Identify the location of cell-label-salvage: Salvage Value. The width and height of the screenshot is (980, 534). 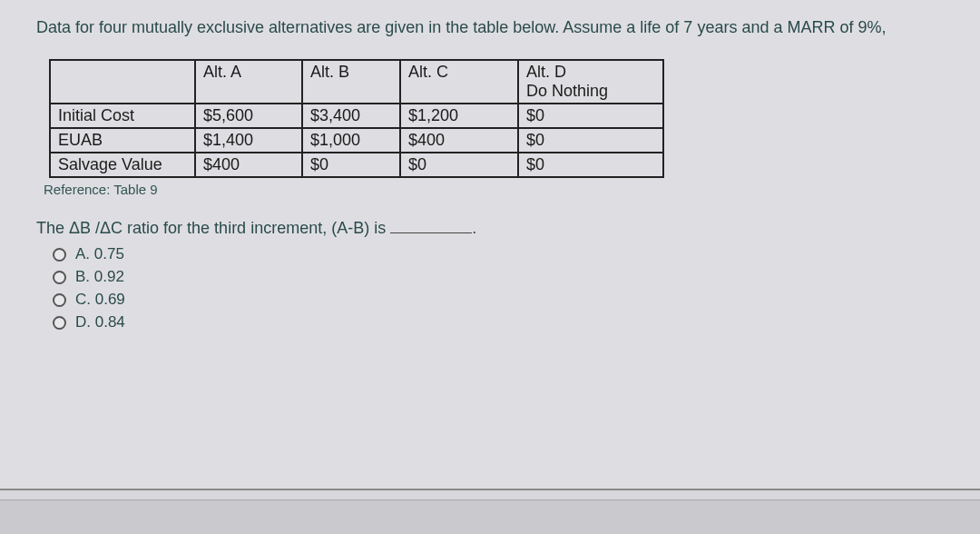
(122, 165).